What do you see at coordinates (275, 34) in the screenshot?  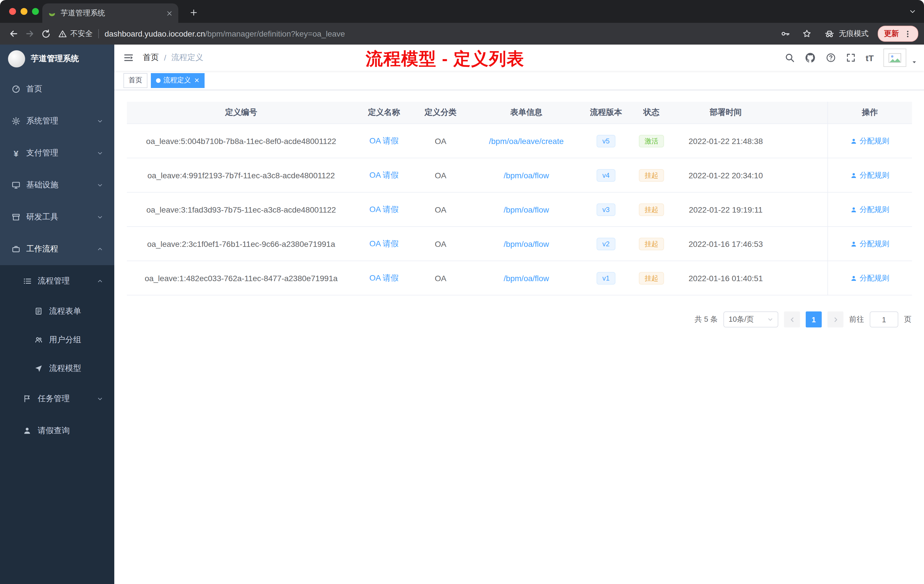 I see `url-path: /bpm/manager/definition?key=oa_leave` at bounding box center [275, 34].